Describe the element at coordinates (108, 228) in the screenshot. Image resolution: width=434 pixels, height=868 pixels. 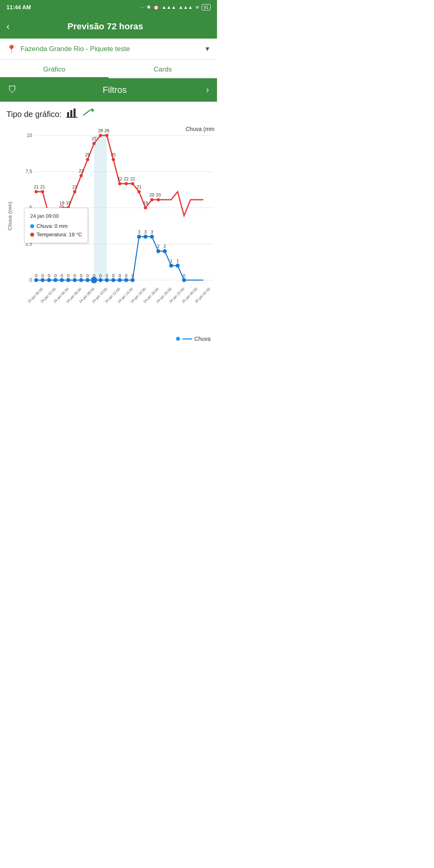
I see `chart-area: Chuva (mm) Chuva (mm 10 7,5 5 2,5 0 24 j…` at that location.